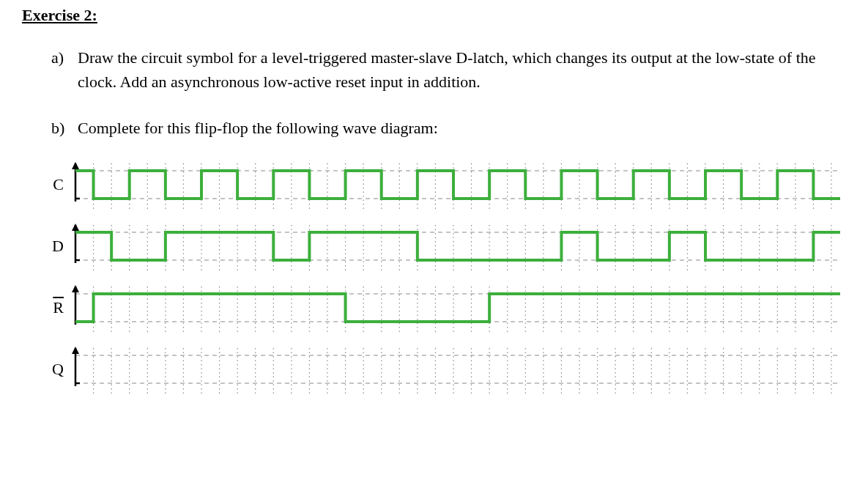 This screenshot has width=868, height=499. I want to click on item-text: Complete for this flip-flop the followin…, so click(461, 127).